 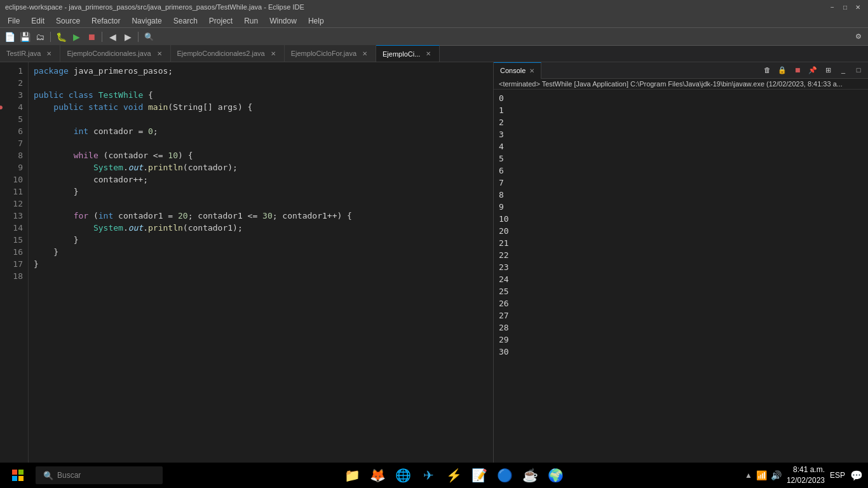 What do you see at coordinates (31, 53) in the screenshot?
I see `tab-testir: TestIR.java ✕` at bounding box center [31, 53].